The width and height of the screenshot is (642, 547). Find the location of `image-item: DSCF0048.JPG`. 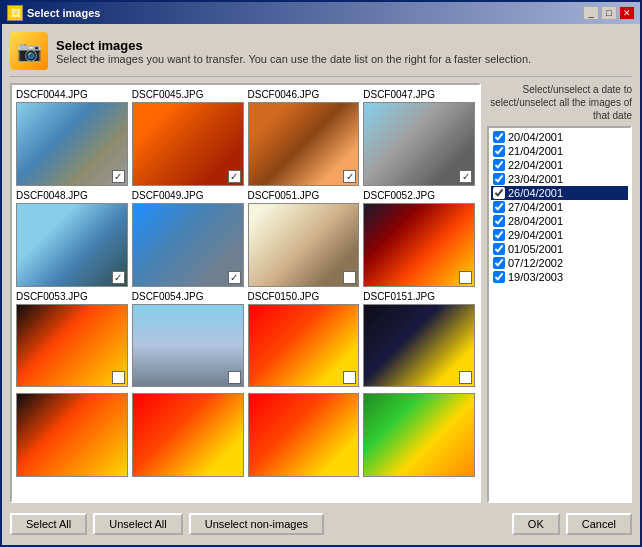

image-item: DSCF0048.JPG is located at coordinates (72, 238).